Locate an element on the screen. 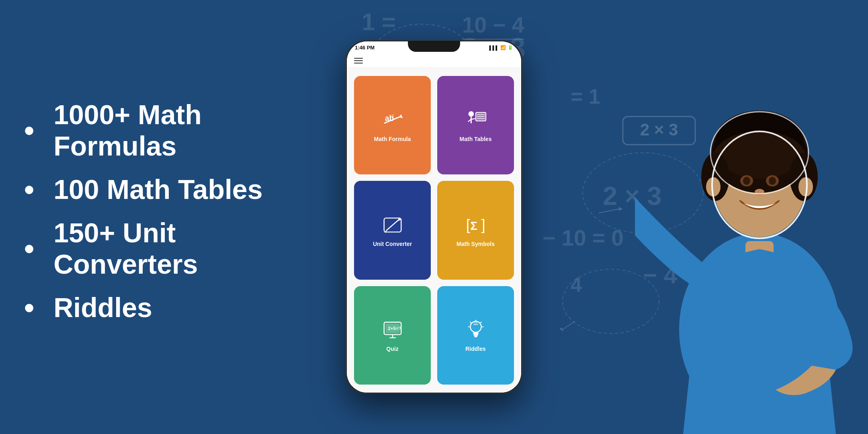  tile-math-tables-label: Math Tables is located at coordinates (476, 139).